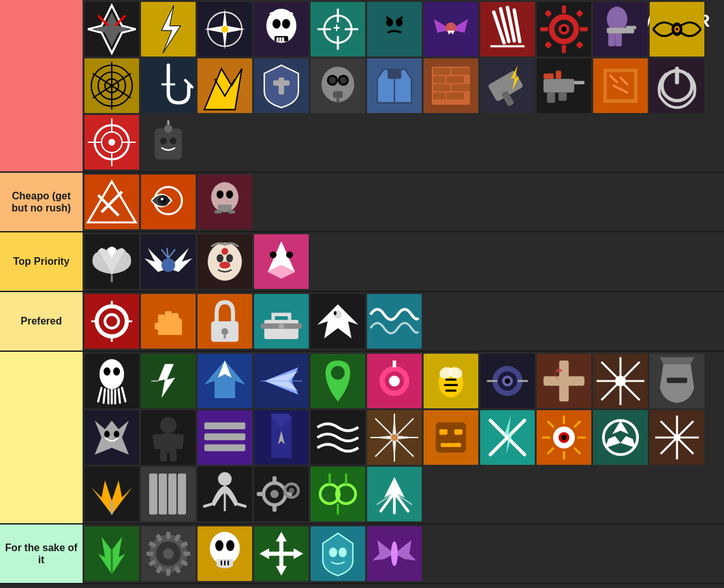 This screenshot has width=724, height=588. I want to click on icon-skull-open, so click(225, 554).